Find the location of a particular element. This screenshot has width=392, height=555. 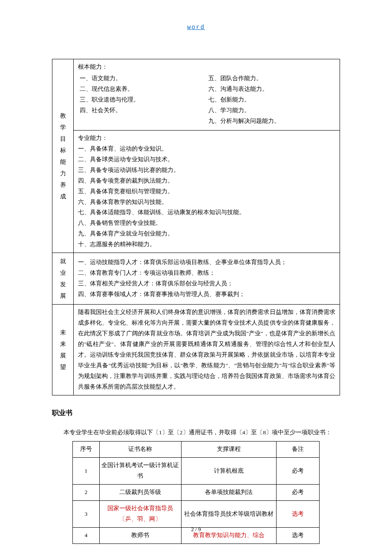

list-item: 三、具备专项运动训练与比赛的能力。 is located at coordinates (207, 171).